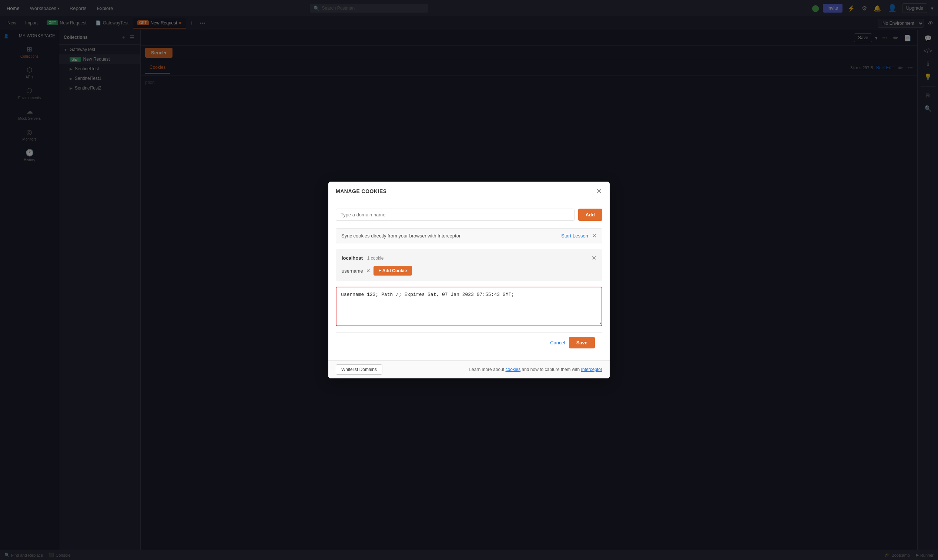 This screenshot has width=938, height=560. I want to click on cancel-button: Cancel, so click(557, 343).